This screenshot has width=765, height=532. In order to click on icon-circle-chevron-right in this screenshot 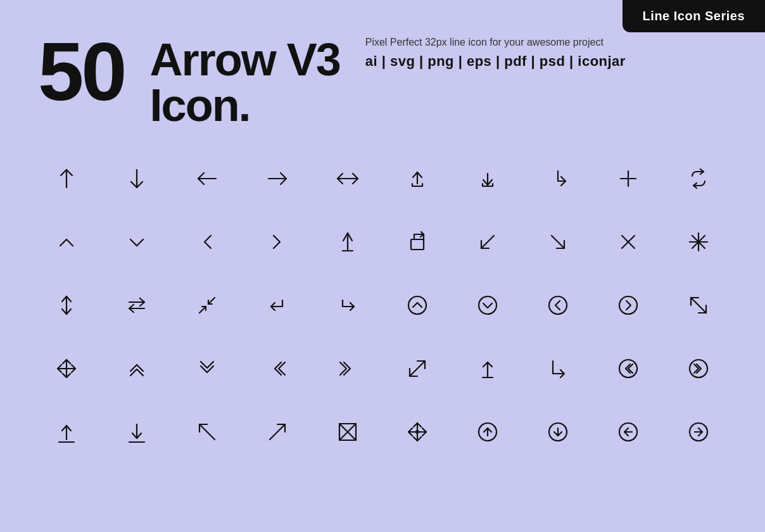, I will do `click(628, 305)`.